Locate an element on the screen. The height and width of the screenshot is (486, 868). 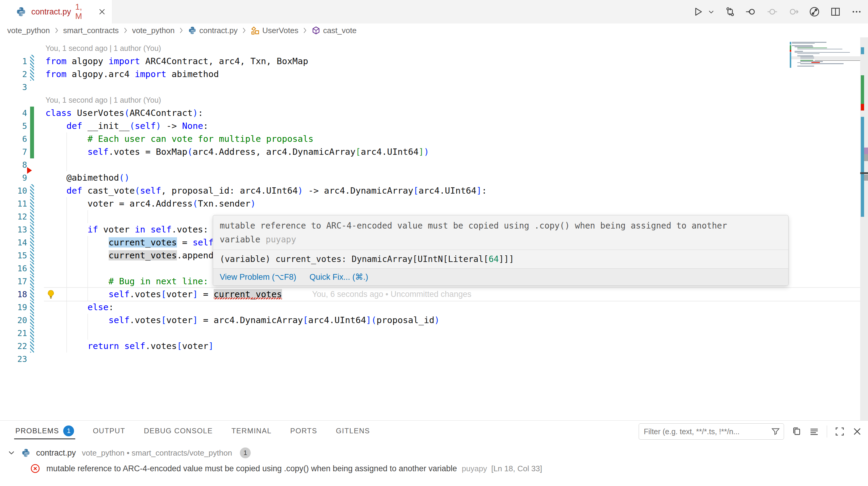
line-number: 16 is located at coordinates (13, 268).